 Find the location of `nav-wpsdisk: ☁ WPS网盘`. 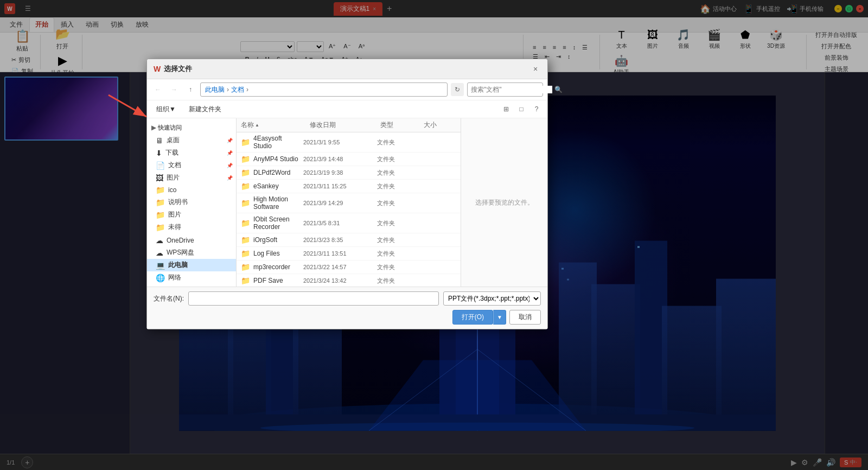

nav-wpsdisk: ☁ WPS网盘 is located at coordinates (192, 253).